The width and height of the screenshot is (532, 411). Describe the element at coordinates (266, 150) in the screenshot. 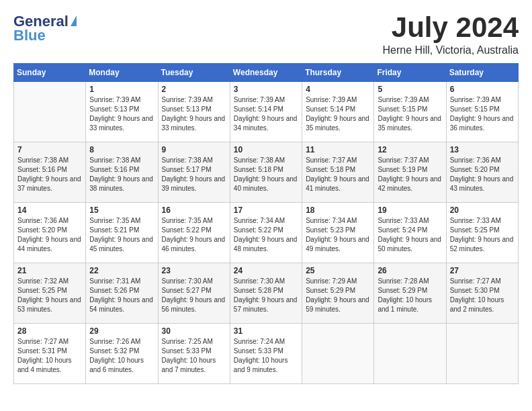

I see `day-number: 10` at that location.